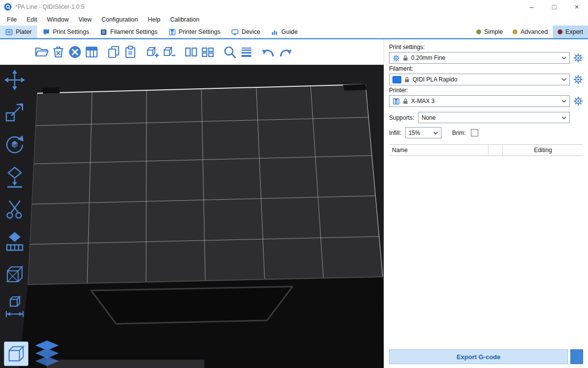  Describe the element at coordinates (185, 20) in the screenshot. I see `menu-calibration: Calibration` at that location.